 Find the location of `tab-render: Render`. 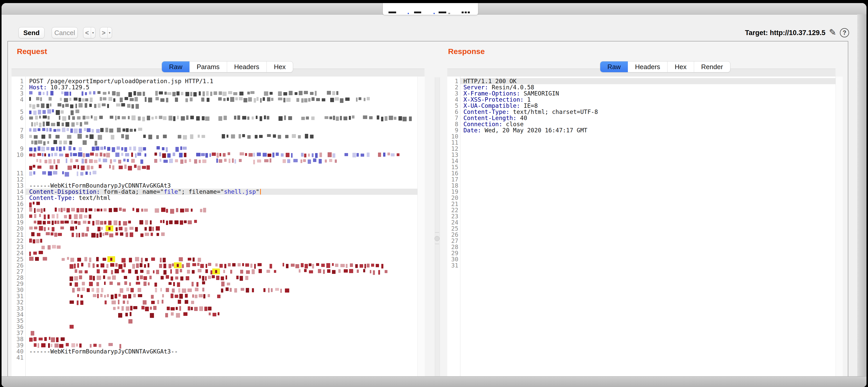

tab-render: Render is located at coordinates (712, 67).